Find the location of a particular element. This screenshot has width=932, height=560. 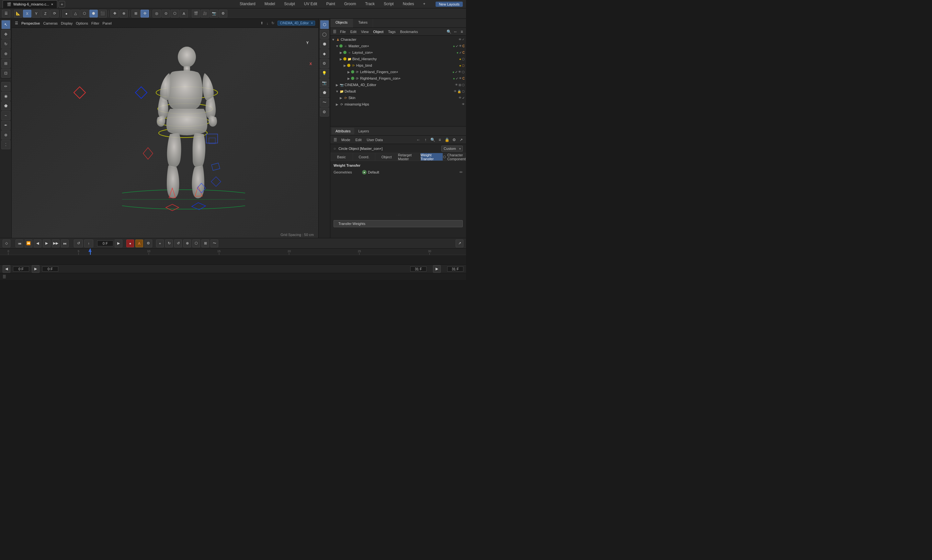

viewport-icon-3: ↻ is located at coordinates (273, 23).